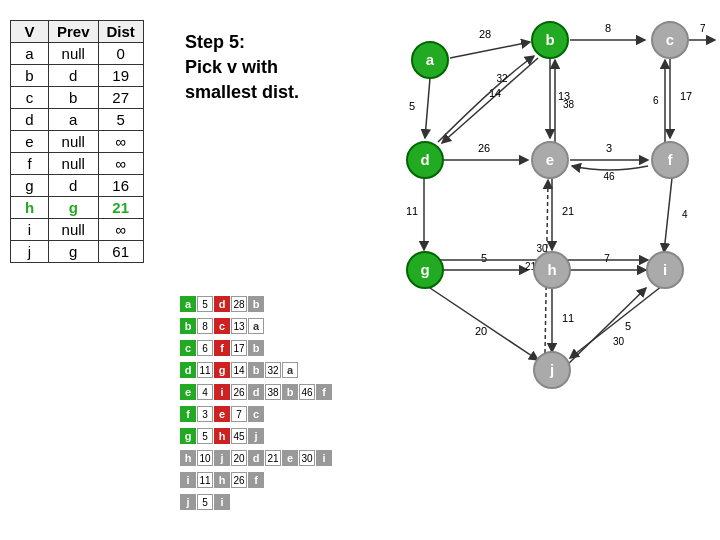 Image resolution: width=720 pixels, height=540 pixels. What do you see at coordinates (608, 28) in the screenshot?
I see `svg-text: 8` at bounding box center [608, 28].